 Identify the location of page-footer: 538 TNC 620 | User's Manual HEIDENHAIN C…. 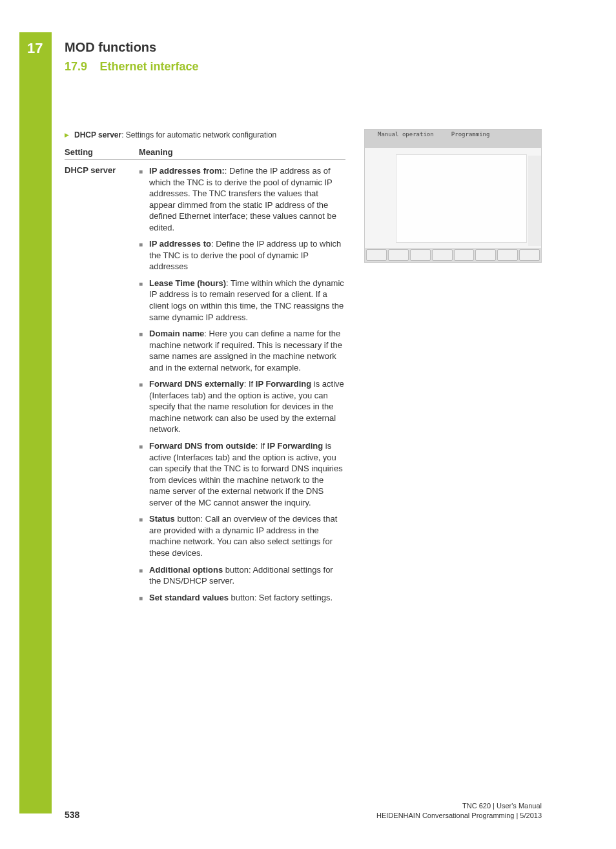
(303, 811).